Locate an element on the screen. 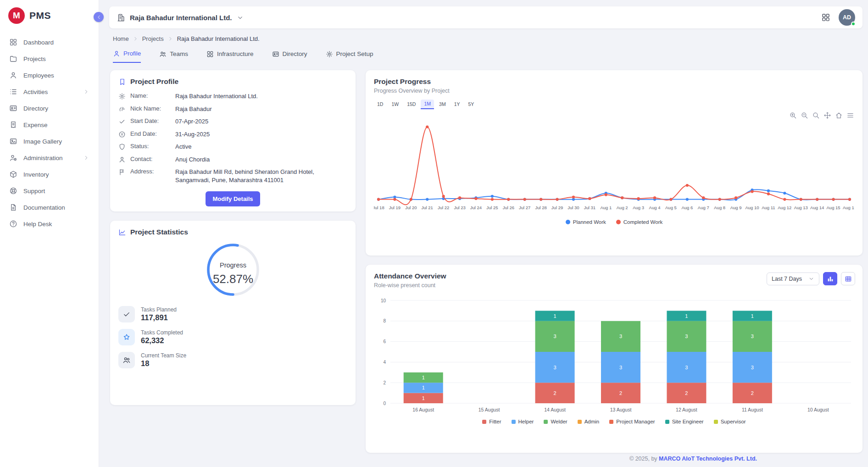 The image size is (868, 467). card-subtitle: Progress Overview by Project is located at coordinates (614, 91).